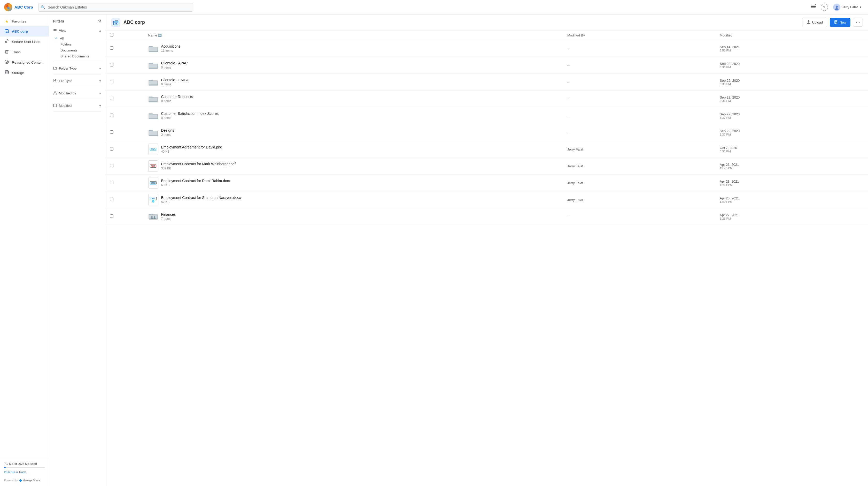  I want to click on modified-time: 3:37 PM, so click(792, 118).